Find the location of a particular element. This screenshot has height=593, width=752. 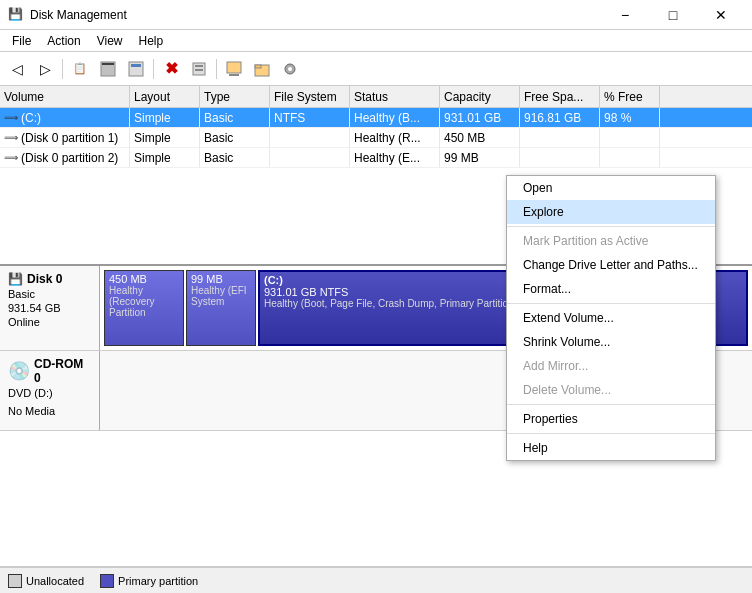

cell-capacity: 99 MB is located at coordinates (480, 158).